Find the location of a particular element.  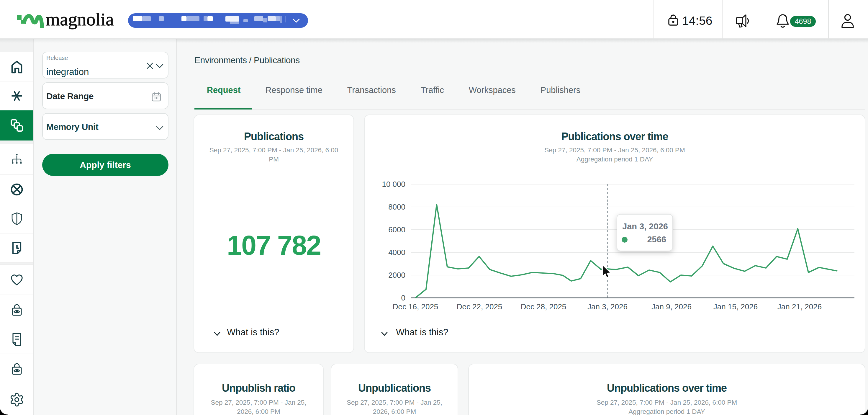

svg-text: 8000 is located at coordinates (397, 207).